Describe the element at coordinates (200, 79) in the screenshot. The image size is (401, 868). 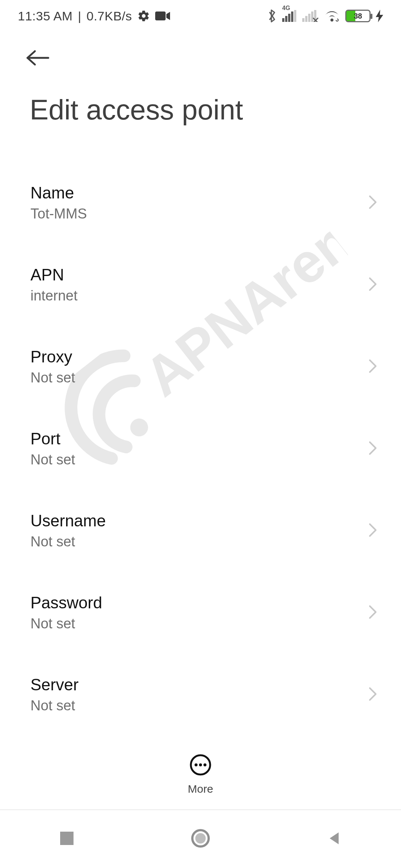
I see `header: Edit access point` at that location.